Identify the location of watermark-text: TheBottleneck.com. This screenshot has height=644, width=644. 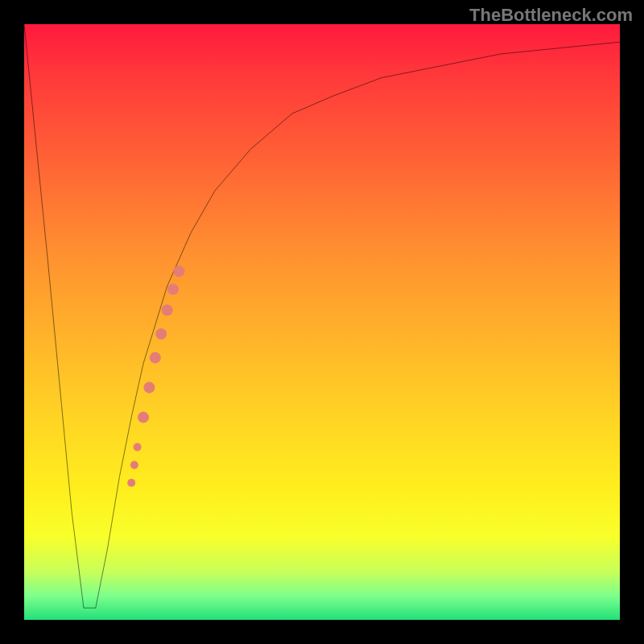
(551, 15).